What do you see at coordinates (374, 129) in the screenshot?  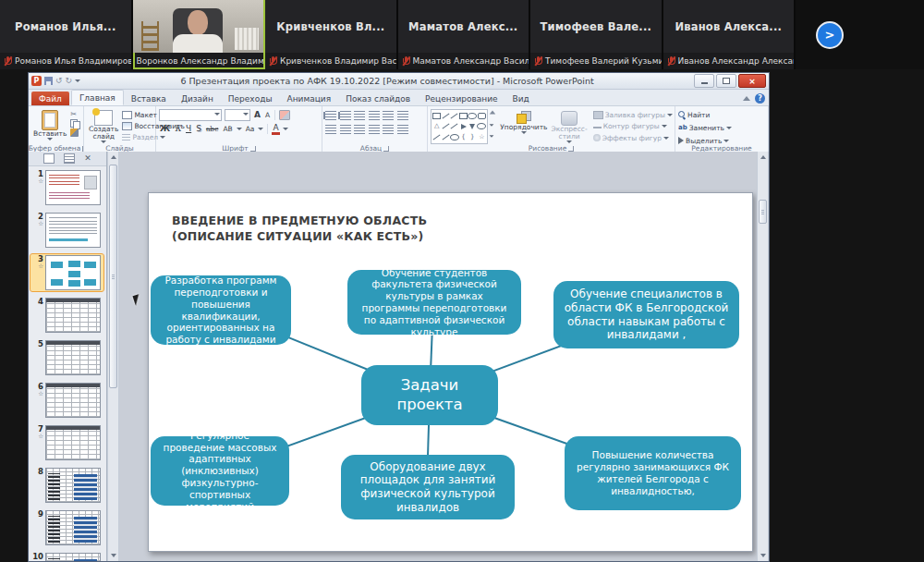 I see `justify-icon` at bounding box center [374, 129].